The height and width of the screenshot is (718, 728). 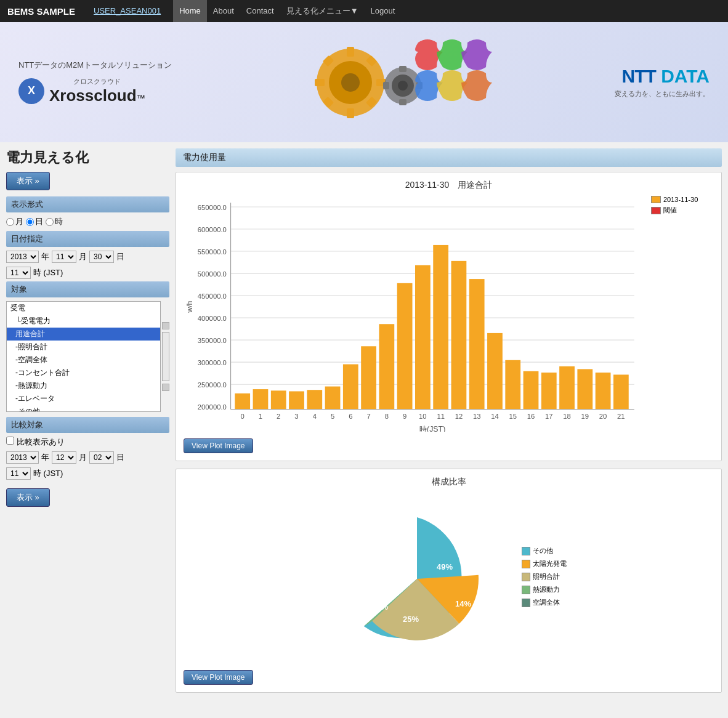 What do you see at coordinates (84, 385) in the screenshot?
I see `list-item-熱源動力: -熱源動力` at bounding box center [84, 385].